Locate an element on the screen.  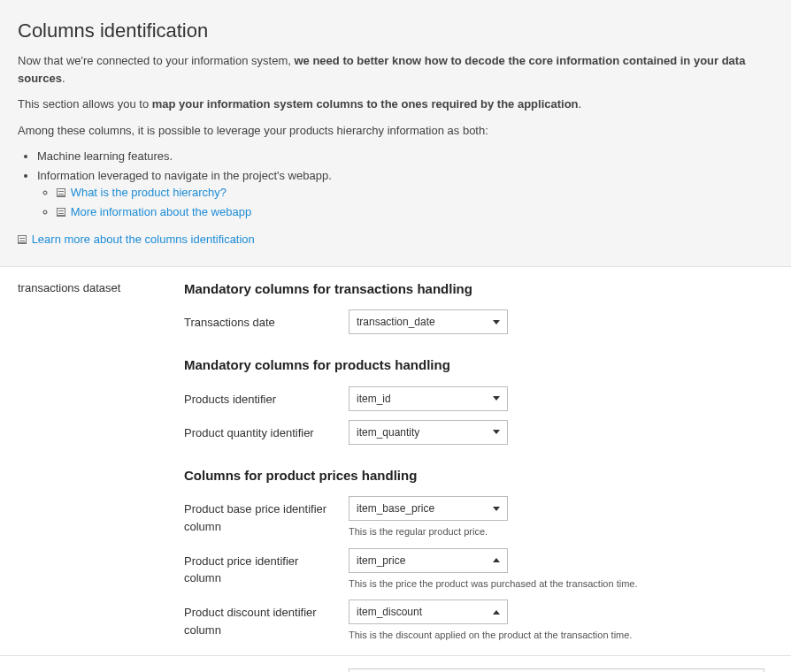
help-text-product-price: This is the price the product was purcha… is located at coordinates (557, 584).